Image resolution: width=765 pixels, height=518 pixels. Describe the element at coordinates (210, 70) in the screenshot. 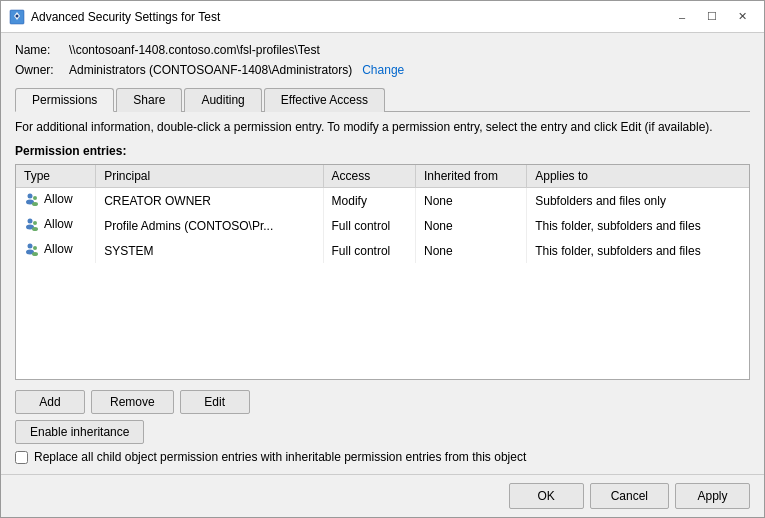

I see `owner-value: Administrators (CONTOSOANF-1408\Administ…` at that location.